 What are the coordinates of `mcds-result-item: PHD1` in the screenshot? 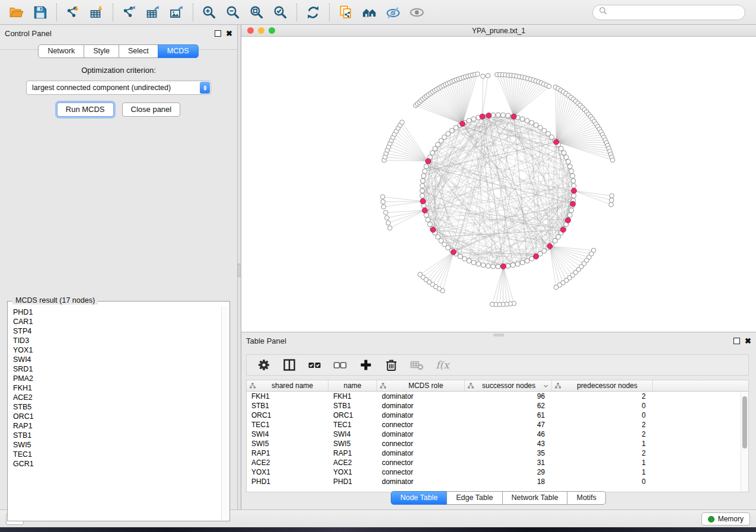 It's located at (115, 312).